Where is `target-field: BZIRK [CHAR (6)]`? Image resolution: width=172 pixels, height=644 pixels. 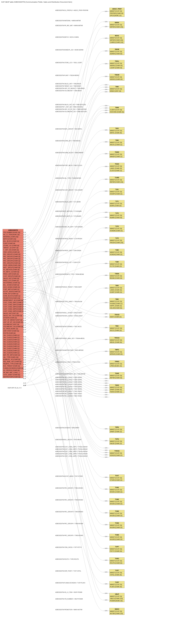
target-field: BZIRK [CHAR (6)] is located at coordinates (117, 206).